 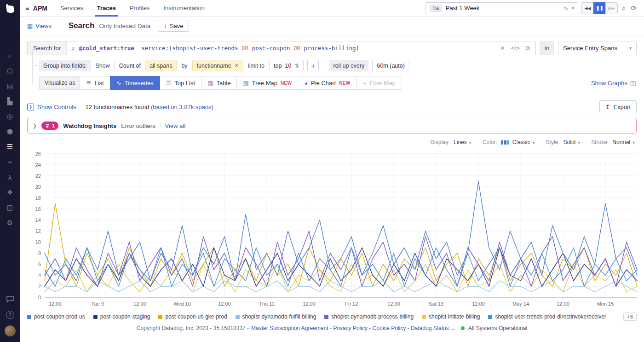 What do you see at coordinates (150, 107) in the screenshot?
I see `results-summary: 12 functionnames found (based on 3.87k s…` at bounding box center [150, 107].